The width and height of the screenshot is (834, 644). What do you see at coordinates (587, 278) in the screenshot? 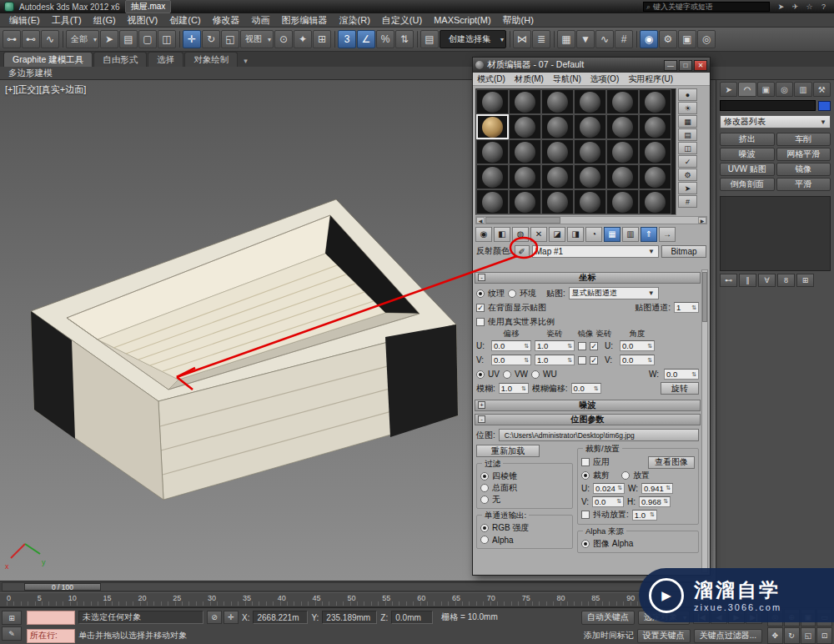
I see `coordinates-rollout-header: - 坐标` at bounding box center [587, 278].